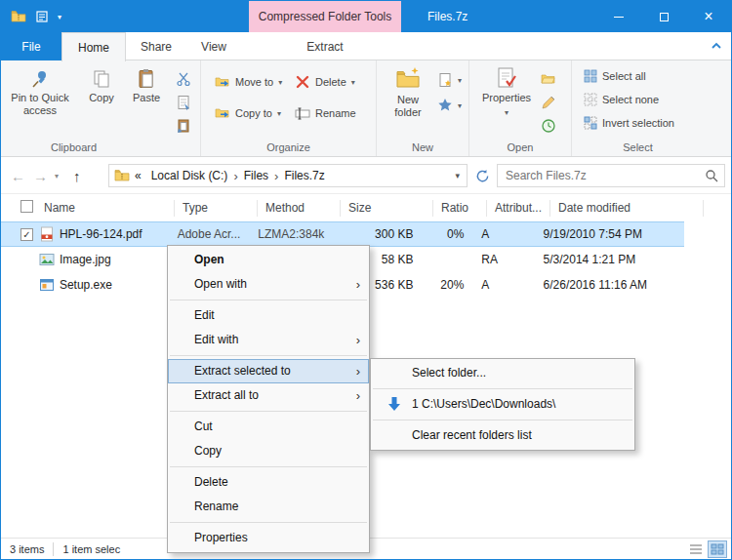 This screenshot has height=560, width=732. What do you see at coordinates (457, 176) in the screenshot?
I see `address-history-dropdown-icon: ▾` at bounding box center [457, 176].